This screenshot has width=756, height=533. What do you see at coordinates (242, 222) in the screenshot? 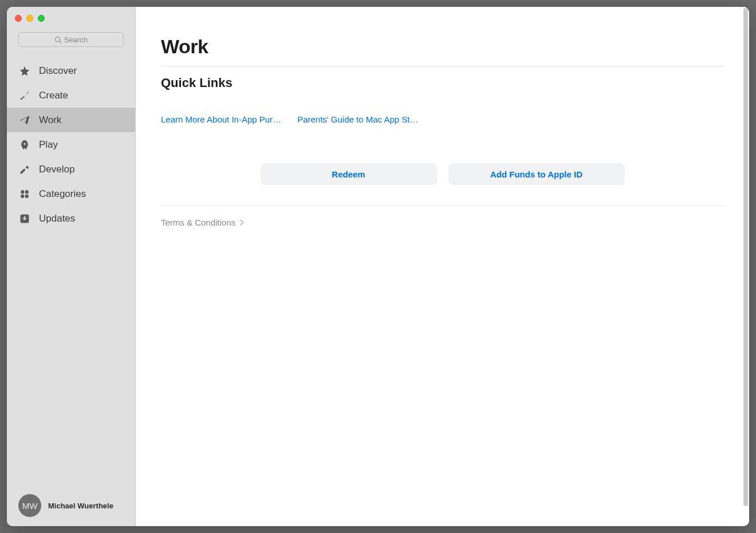
I see `chevron-right-icon` at bounding box center [242, 222].